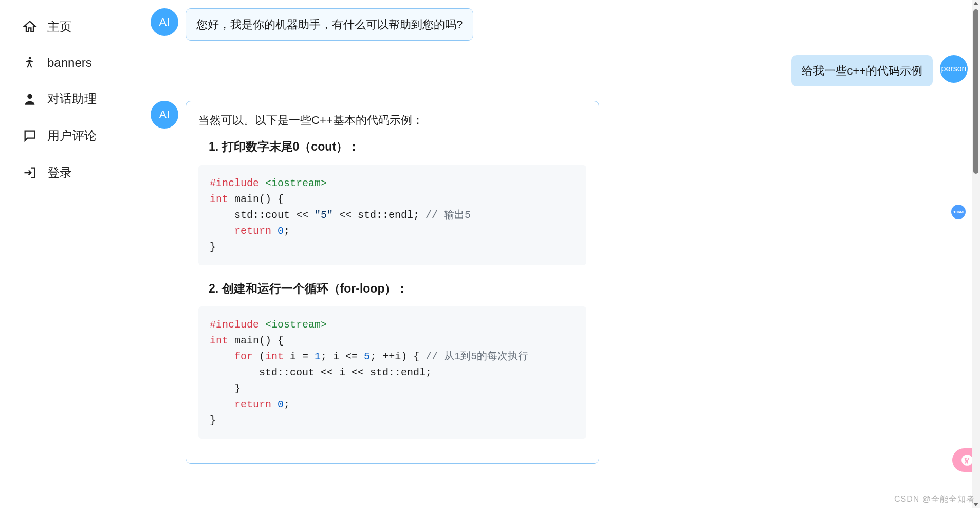 The width and height of the screenshot is (980, 508). What do you see at coordinates (958, 212) in the screenshot?
I see `memory-badge: 106M` at bounding box center [958, 212].